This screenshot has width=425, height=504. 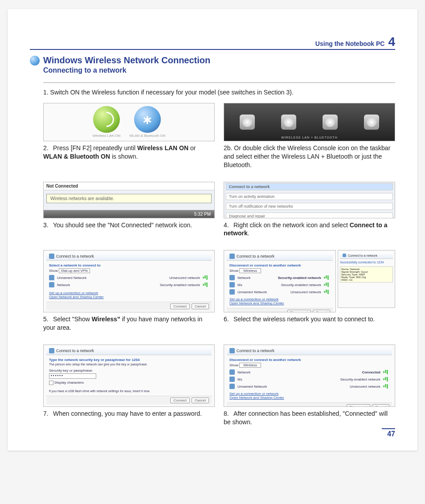 What do you see at coordinates (73, 376) in the screenshot?
I see `password-input: ••••••` at bounding box center [73, 376].